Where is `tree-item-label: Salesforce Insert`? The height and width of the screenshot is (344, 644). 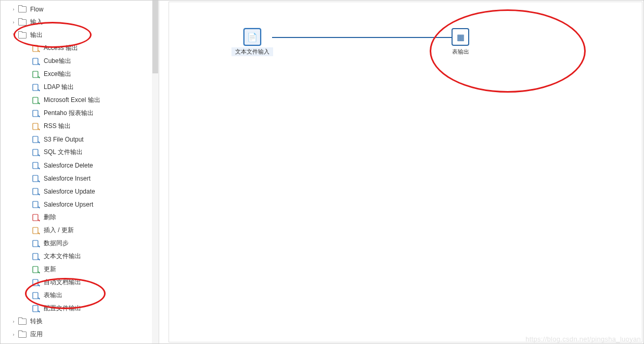 tree-item-label: Salesforce Insert is located at coordinates (67, 179).